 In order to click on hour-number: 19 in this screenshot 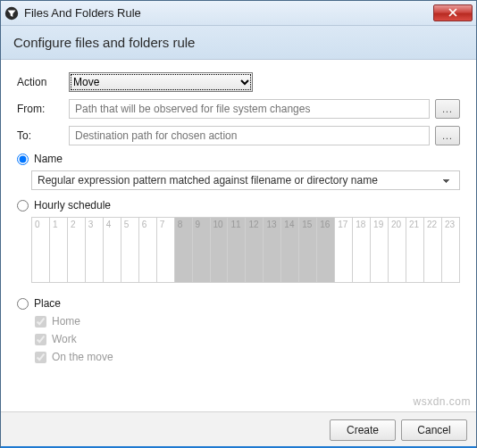, I will do `click(379, 225)`.